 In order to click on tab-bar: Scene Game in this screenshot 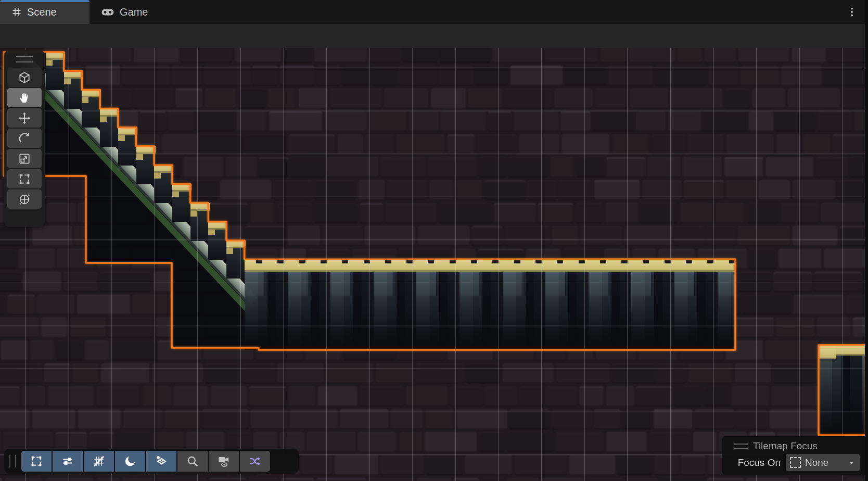, I will do `click(434, 12)`.